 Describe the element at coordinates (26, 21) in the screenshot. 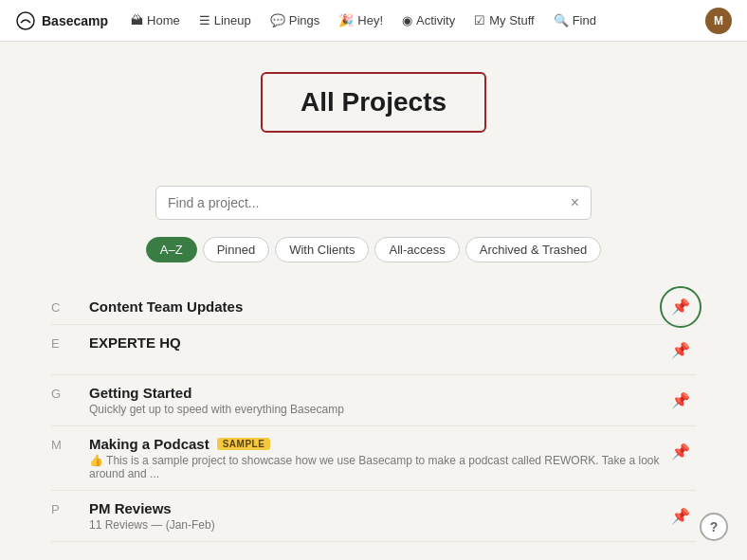

I see `logo-icon` at that location.